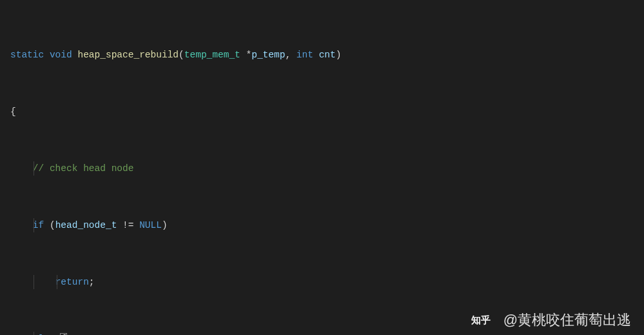 The width and height of the screenshot is (644, 335). What do you see at coordinates (13, 112) in the screenshot?
I see `brace-open: {` at bounding box center [13, 112].